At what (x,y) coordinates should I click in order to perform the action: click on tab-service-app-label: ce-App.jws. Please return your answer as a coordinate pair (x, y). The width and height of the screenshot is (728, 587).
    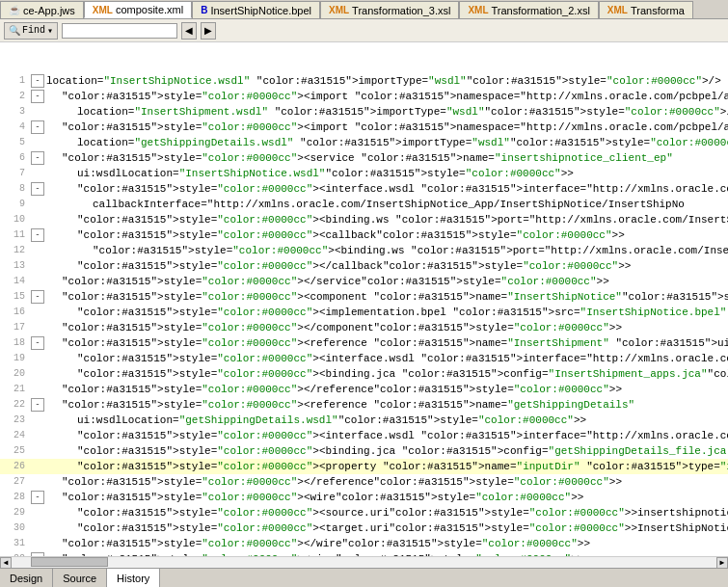
    Looking at the image, I should click on (49, 11).